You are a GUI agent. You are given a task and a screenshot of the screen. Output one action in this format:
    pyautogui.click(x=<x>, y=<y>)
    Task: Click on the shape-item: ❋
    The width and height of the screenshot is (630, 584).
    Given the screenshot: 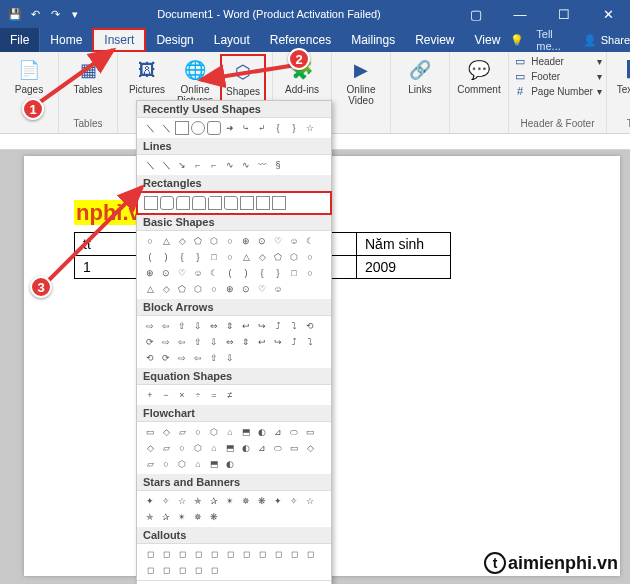 What is the action you would take?
    pyautogui.click(x=262, y=501)
    